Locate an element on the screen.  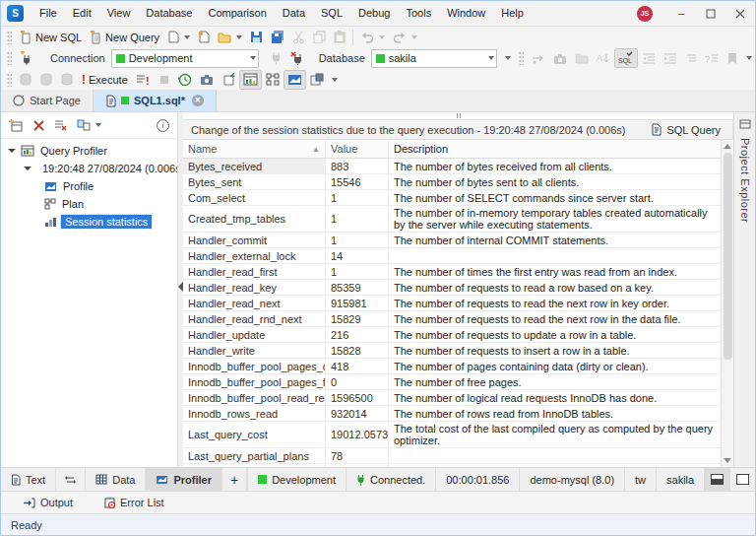
horizontal-splitter is located at coordinates (459, 116).